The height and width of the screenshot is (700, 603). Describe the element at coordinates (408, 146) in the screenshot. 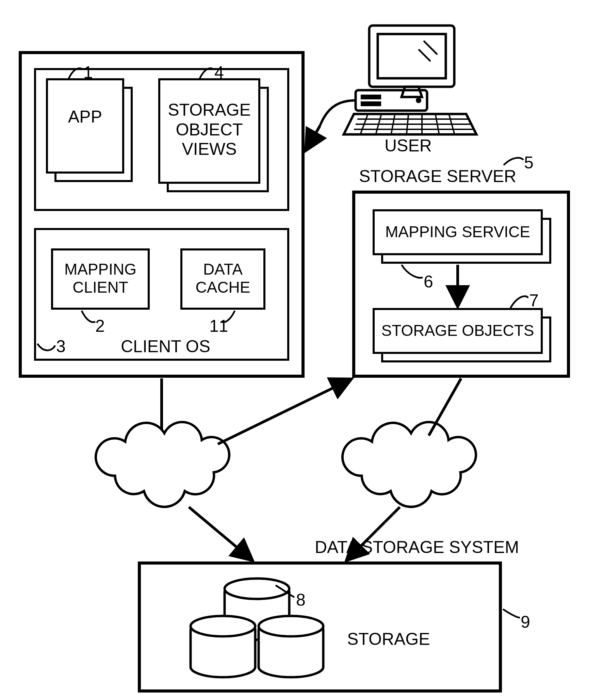

I see `user-label: USER` at that location.